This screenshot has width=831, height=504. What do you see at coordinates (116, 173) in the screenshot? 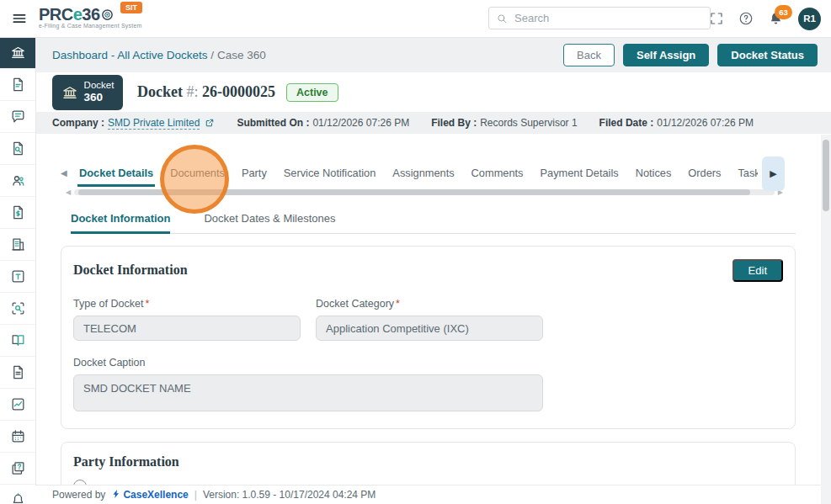
I see `tab-docket-details: Docket Details` at bounding box center [116, 173].